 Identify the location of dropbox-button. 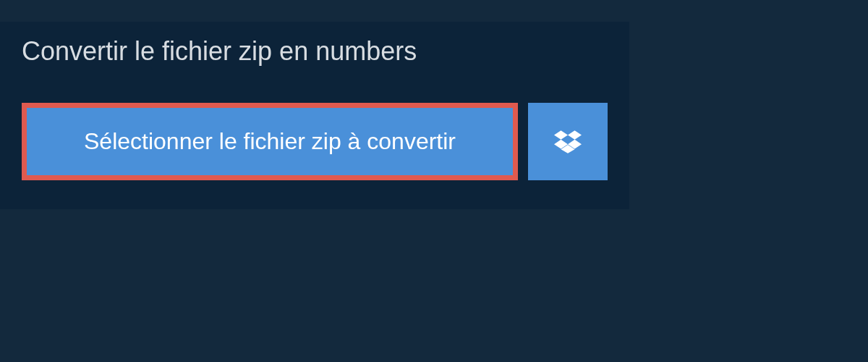
(568, 142).